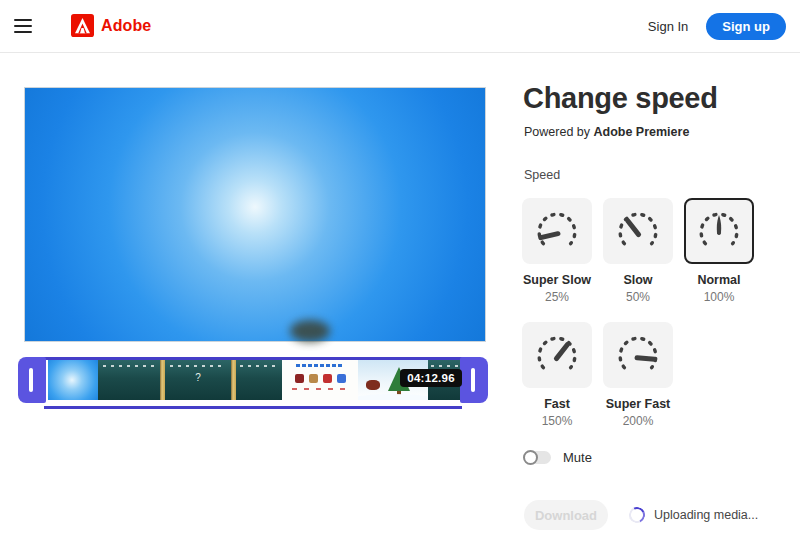 Image resolution: width=800 pixels, height=546 pixels. Describe the element at coordinates (638, 251) in the screenshot. I see `speed-option-slow: Slow 50%` at that location.